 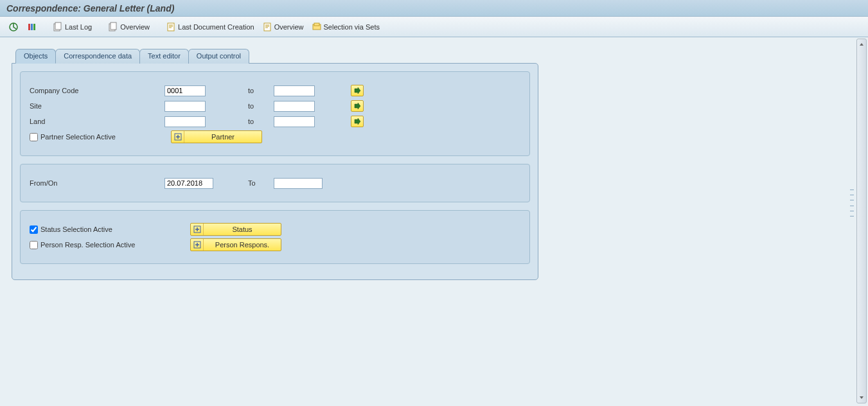 I want to click on status-button: Status, so click(x=236, y=229).